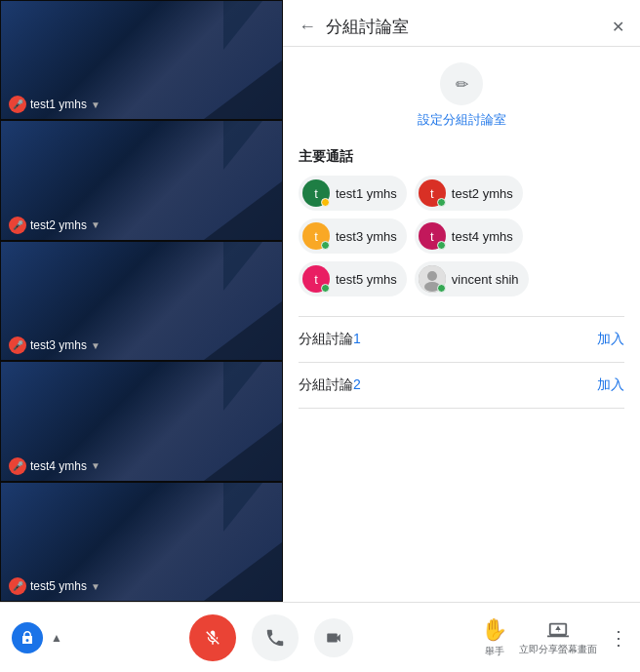 Image resolution: width=640 pixels, height=672 pixels. What do you see at coordinates (468, 236) in the screenshot?
I see `participant-chip-4: t test4 ymhs` at bounding box center [468, 236].